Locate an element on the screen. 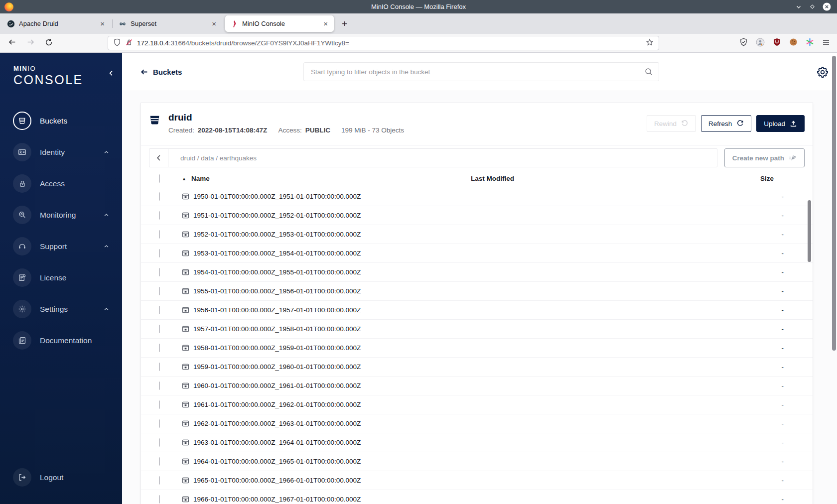 The width and height of the screenshot is (837, 504). back-to-buckets-link: Buckets is located at coordinates (161, 72).